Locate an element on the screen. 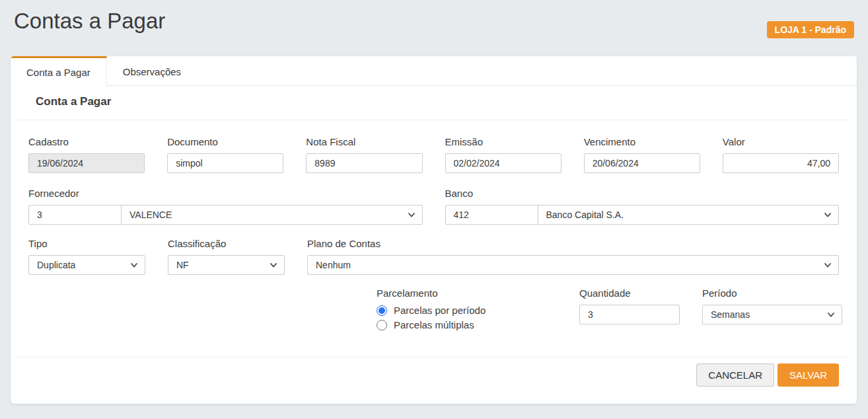  cancel-button: CANCELAR is located at coordinates (735, 375).